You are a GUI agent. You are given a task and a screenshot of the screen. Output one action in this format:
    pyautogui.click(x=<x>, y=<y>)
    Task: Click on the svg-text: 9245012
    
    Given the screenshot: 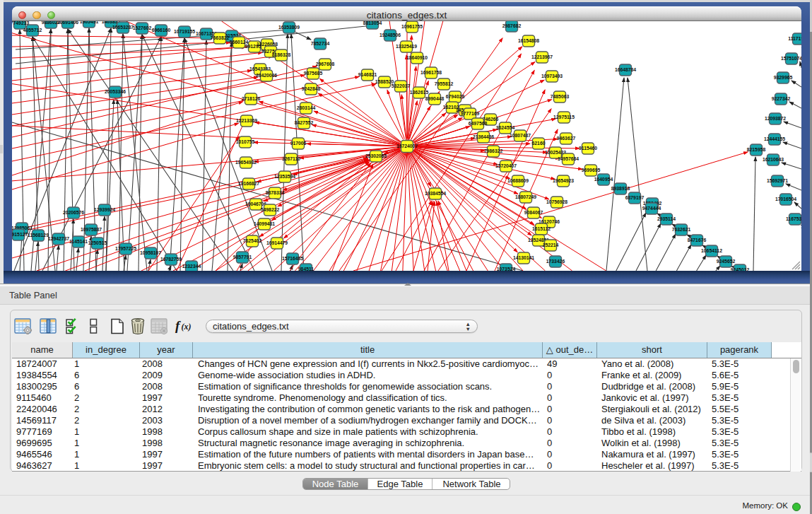 What is the action you would take?
    pyautogui.click(x=741, y=269)
    